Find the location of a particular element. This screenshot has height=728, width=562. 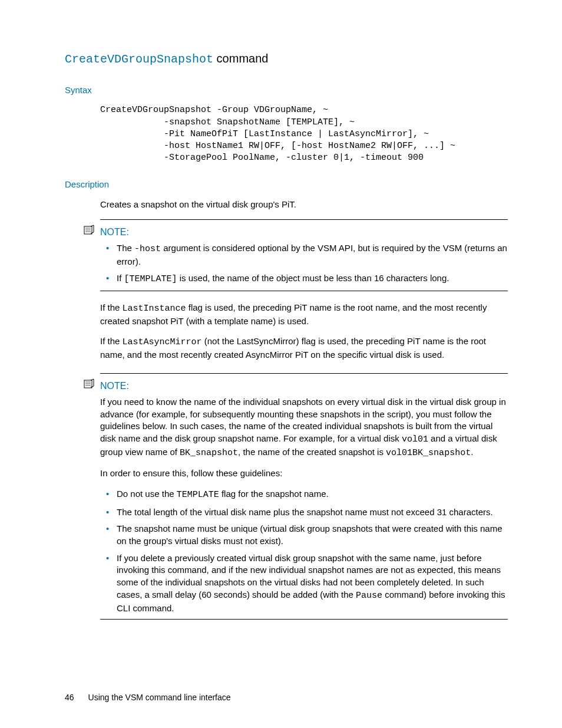

title-suffix: command is located at coordinates (240, 58).